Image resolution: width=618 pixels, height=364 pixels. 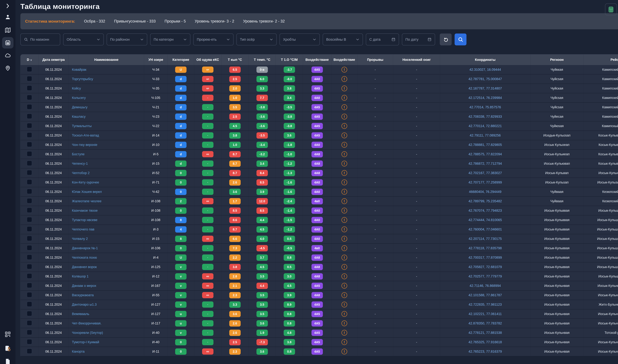 What do you see at coordinates (485, 352) in the screenshot?
I see `coordinates-link: 42.765223, 77.816379` at bounding box center [485, 352].